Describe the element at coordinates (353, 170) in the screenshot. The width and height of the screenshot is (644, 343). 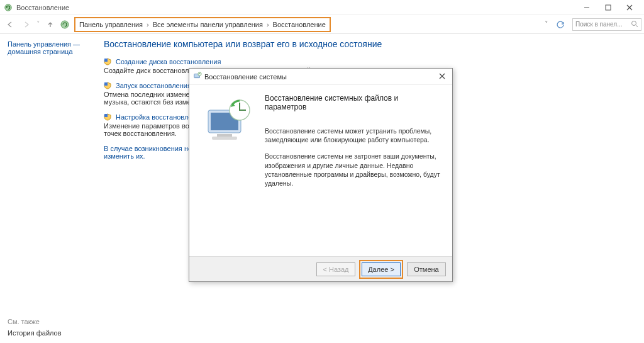
I see `dialog-p2: Восстановление системы не затронет ваши …` at that location.